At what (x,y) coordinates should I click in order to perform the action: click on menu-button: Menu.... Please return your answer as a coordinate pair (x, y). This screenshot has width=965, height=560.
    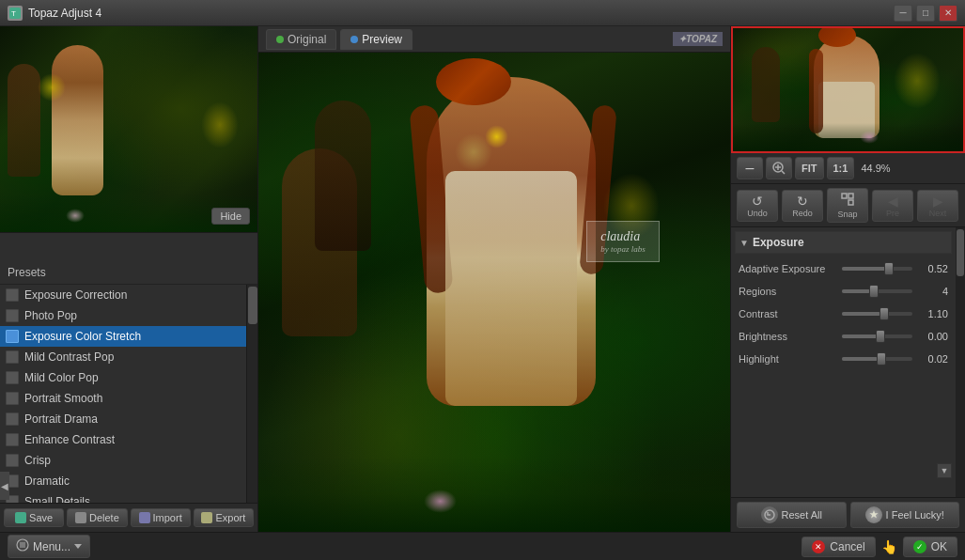
    Looking at the image, I should click on (49, 547).